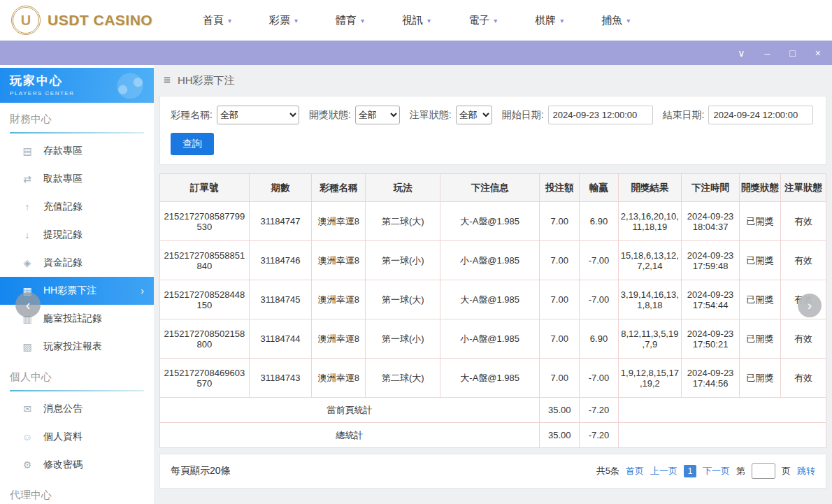 The width and height of the screenshot is (832, 504). Describe the element at coordinates (493, 130) in the screenshot. I see `filter-panel: 彩種名稱: 全部 開獎狀態: 全部 注單狀態: 全部 開始日期: 結束日期: 查…` at that location.